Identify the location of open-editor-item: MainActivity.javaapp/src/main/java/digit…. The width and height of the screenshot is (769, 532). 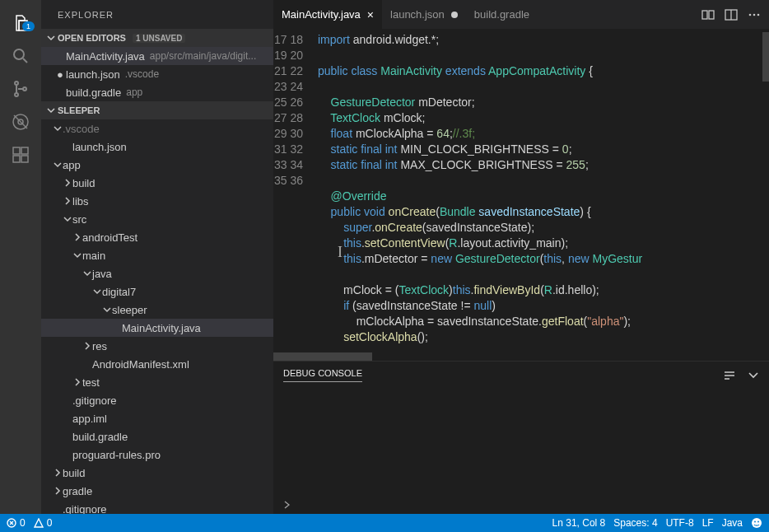
(157, 56).